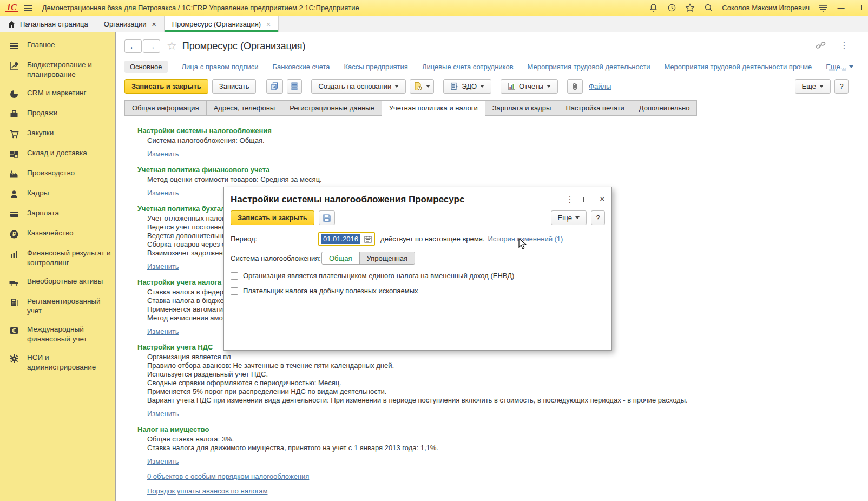 The height and width of the screenshot is (501, 868). What do you see at coordinates (575, 87) in the screenshot?
I see `attachments-button` at bounding box center [575, 87].